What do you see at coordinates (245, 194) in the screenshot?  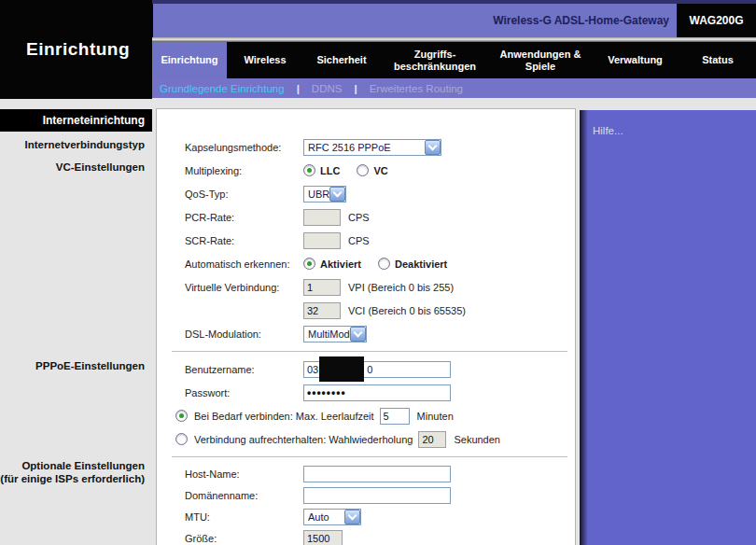 I see `qos-label: QoS-Typ:` at bounding box center [245, 194].